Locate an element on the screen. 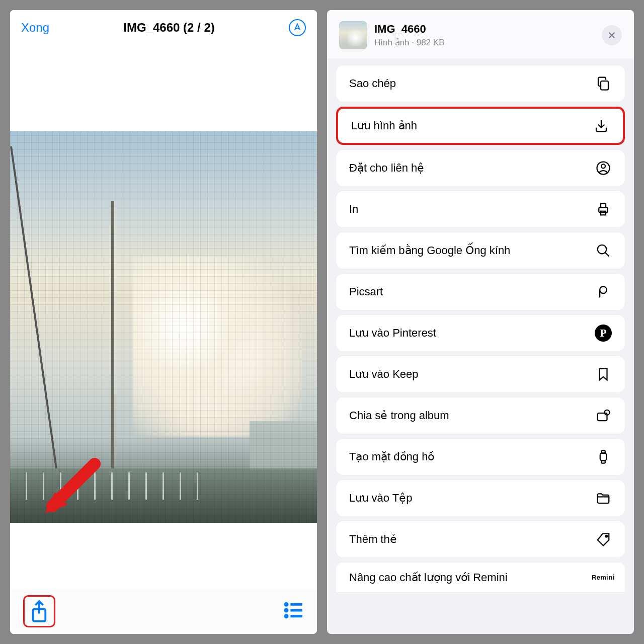 This screenshot has height=644, width=644. action-google-lens: Tìm kiếm bằng Google Ống kính is located at coordinates (480, 251).